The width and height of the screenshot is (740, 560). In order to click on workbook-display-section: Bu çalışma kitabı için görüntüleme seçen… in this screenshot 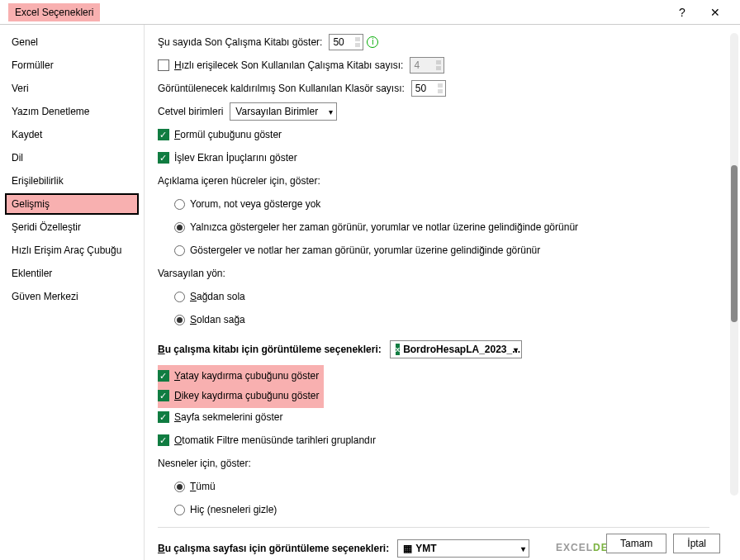, I will do `click(443, 349)`.